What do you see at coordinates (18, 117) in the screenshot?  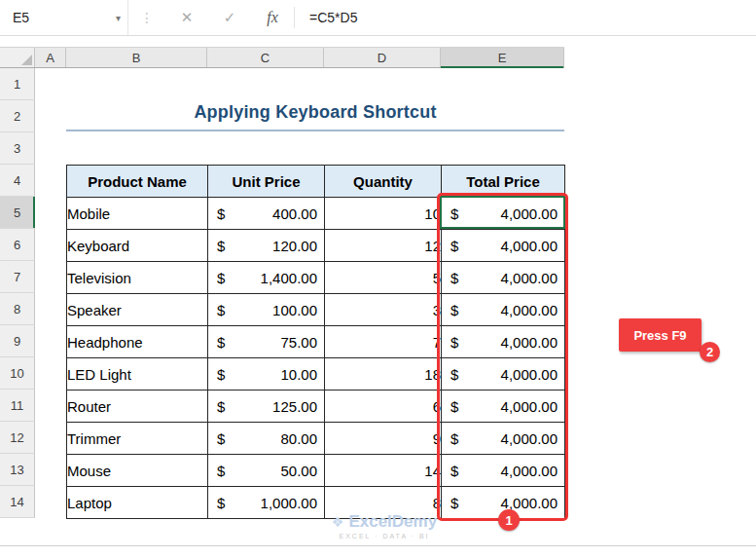 I see `row-header-2: 2` at bounding box center [18, 117].